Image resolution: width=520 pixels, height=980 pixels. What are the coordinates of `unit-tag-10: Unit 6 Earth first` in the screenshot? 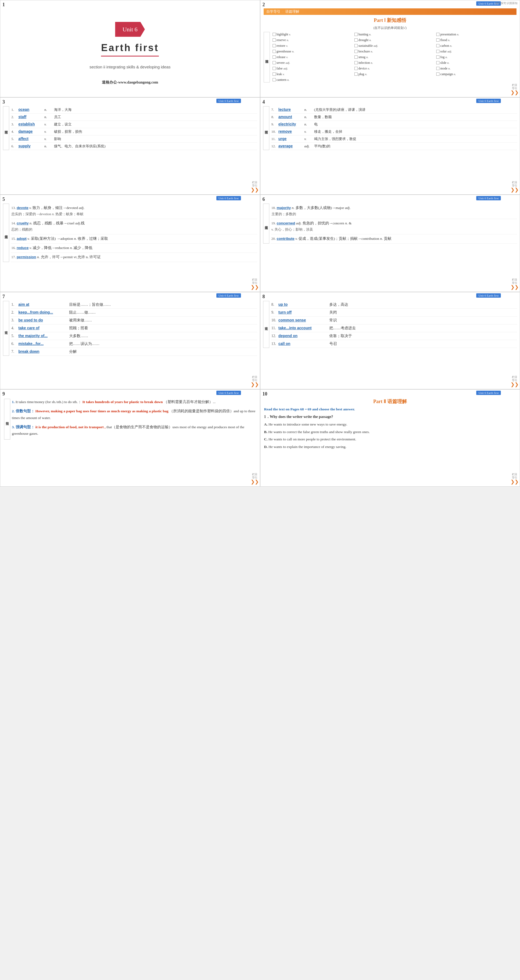 It's located at (489, 393).